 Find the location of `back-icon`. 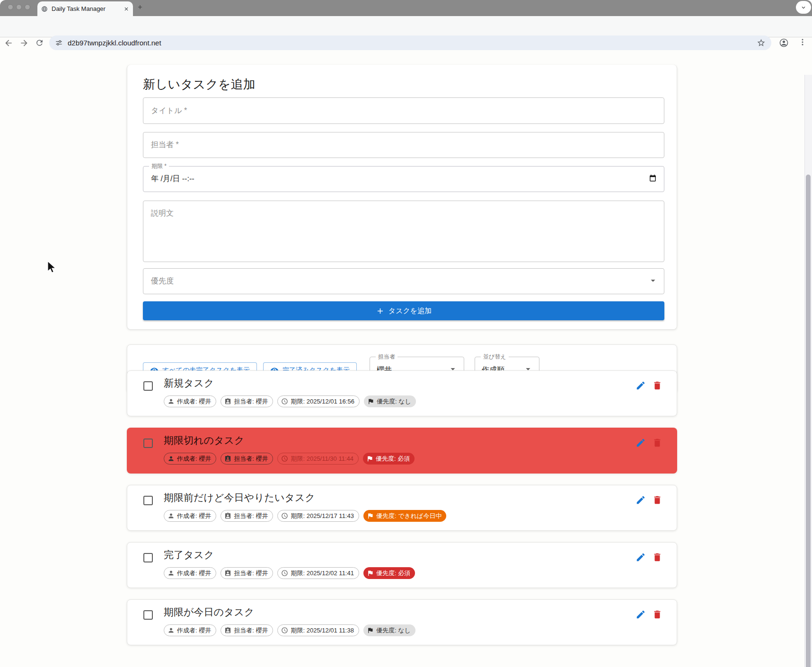

back-icon is located at coordinates (9, 43).